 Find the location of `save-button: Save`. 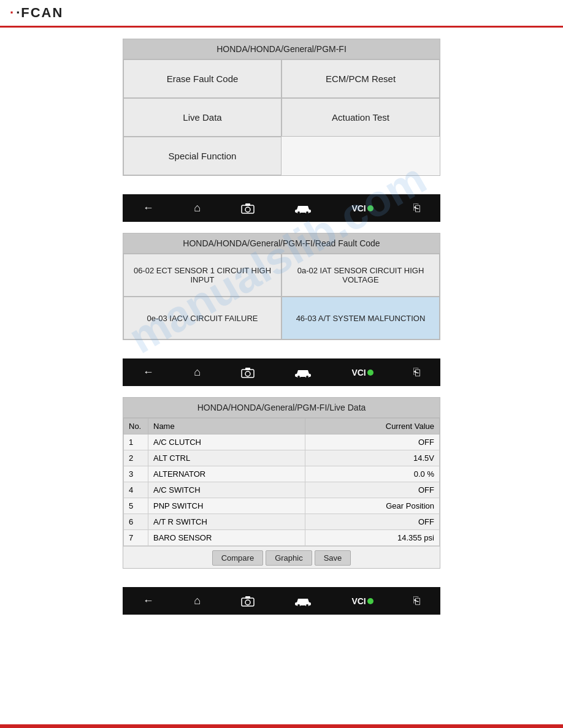

save-button: Save is located at coordinates (333, 558).